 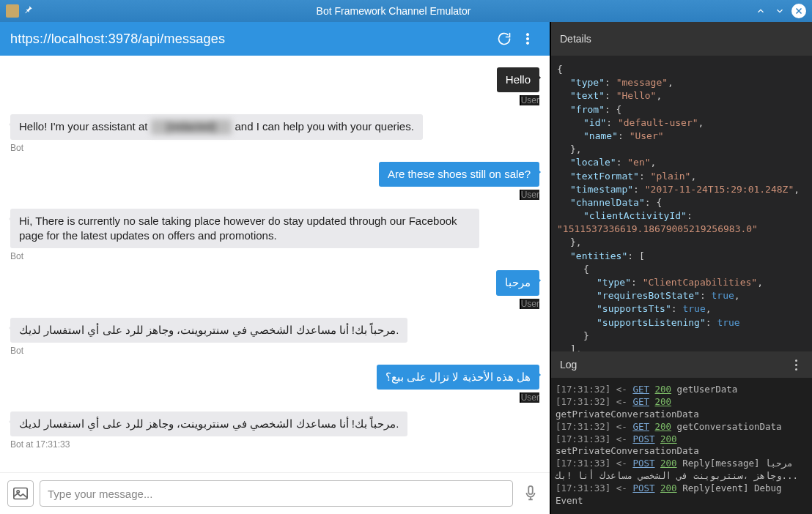 I want to click on log-line: [17:31:32] <- GET 200 getUserData, so click(x=682, y=390).